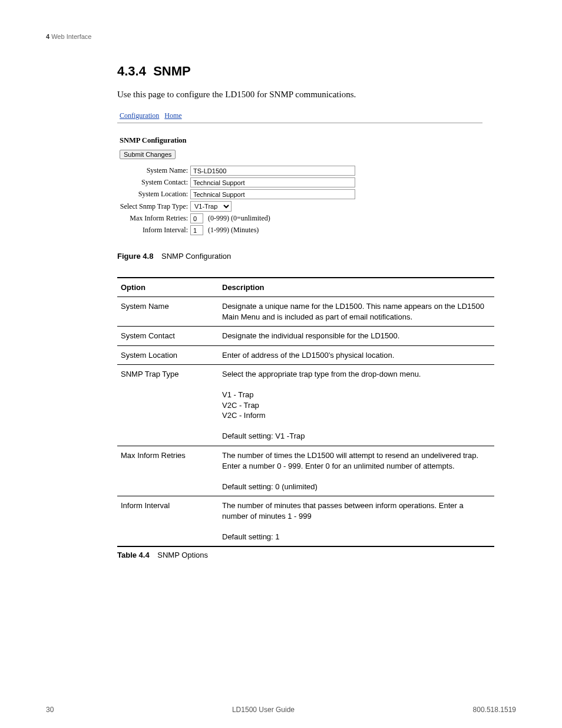 The width and height of the screenshot is (562, 728). Describe the element at coordinates (139, 116) in the screenshot. I see `configuration-link: Configuration` at that location.